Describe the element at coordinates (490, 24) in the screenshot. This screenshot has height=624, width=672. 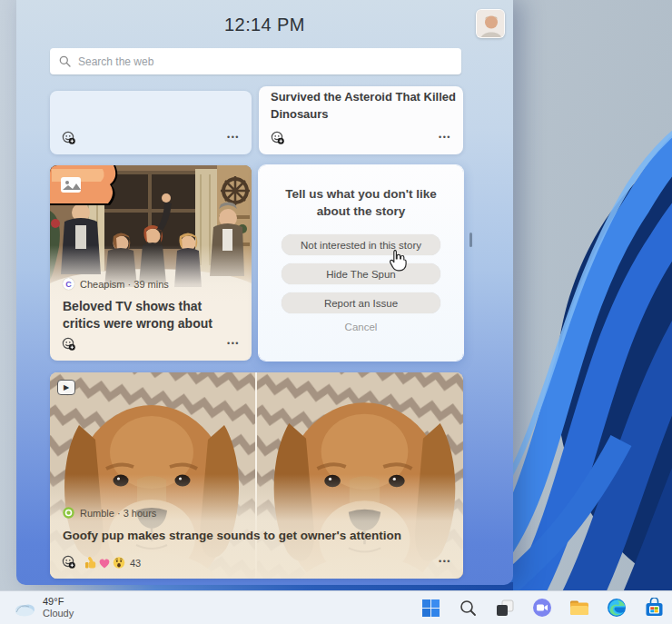
I see `user-avatar` at that location.